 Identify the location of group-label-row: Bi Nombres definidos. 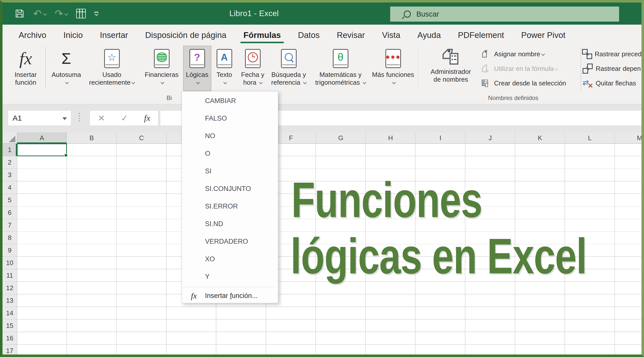
(322, 97).